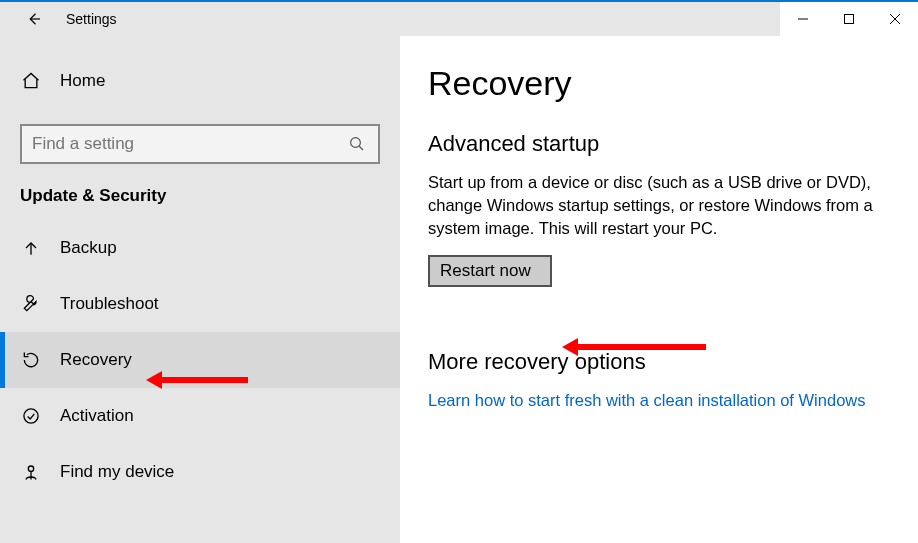  What do you see at coordinates (97, 416) in the screenshot?
I see `sidebar-item-label: Activation` at bounding box center [97, 416].